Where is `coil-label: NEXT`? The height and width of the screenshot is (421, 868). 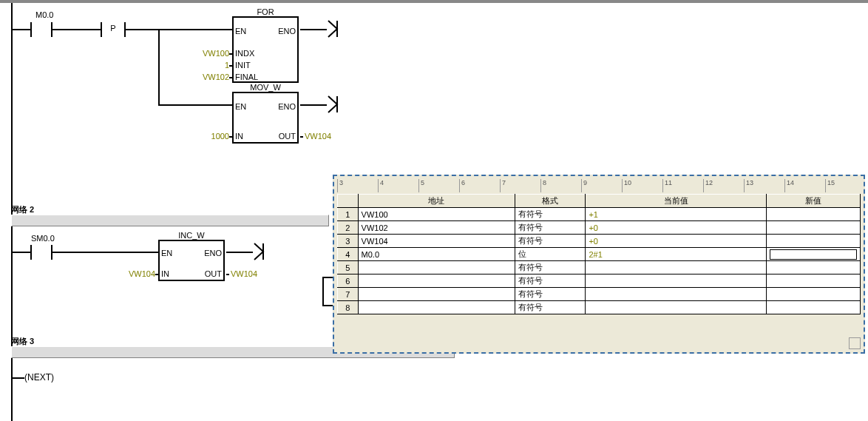 coil-label: NEXT is located at coordinates (39, 377).